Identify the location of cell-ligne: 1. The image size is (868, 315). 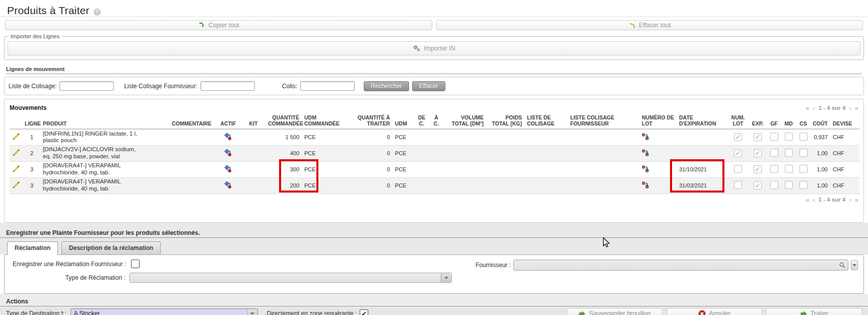
(32, 137).